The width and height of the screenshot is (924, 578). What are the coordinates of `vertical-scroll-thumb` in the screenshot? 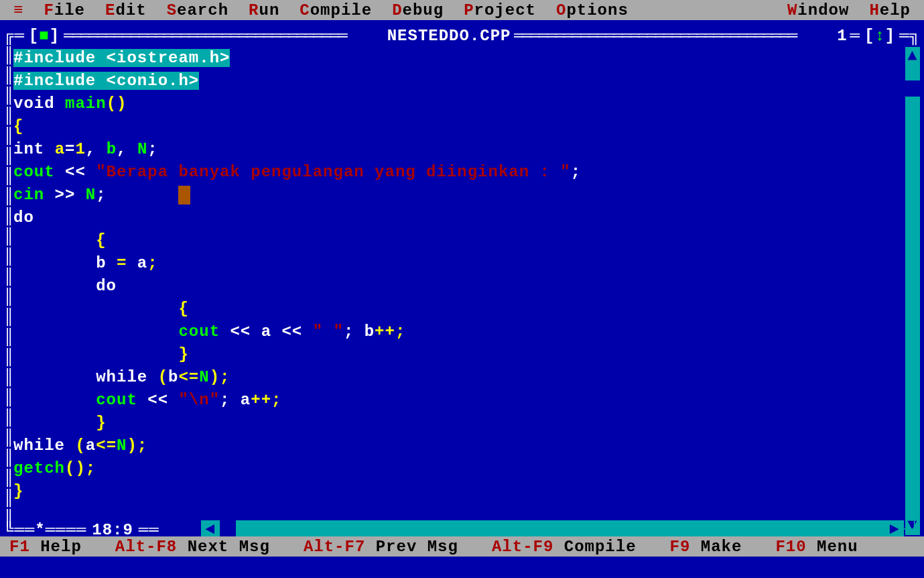 It's located at (913, 89).